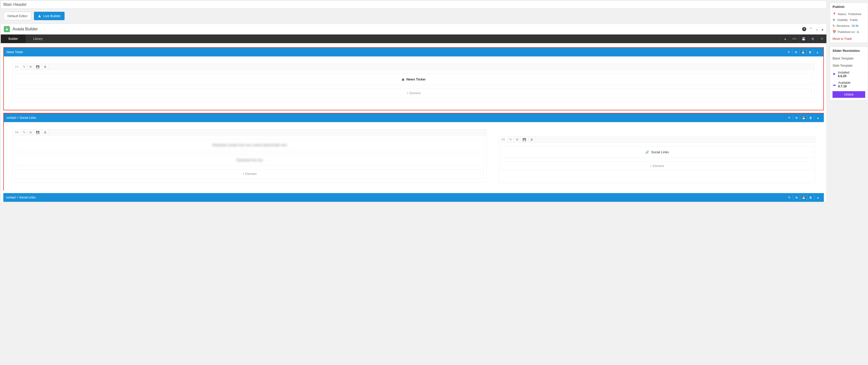 The height and width of the screenshot is (365, 868). I want to click on calendar-icon: 📅, so click(834, 32).